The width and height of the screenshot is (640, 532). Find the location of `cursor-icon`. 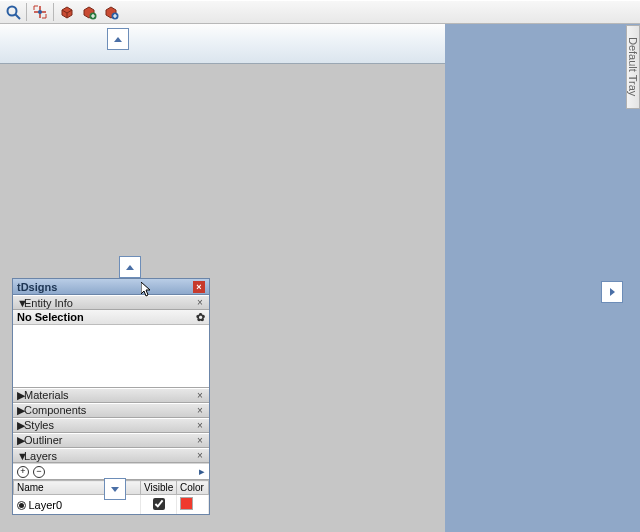

cursor-icon is located at coordinates (147, 290).